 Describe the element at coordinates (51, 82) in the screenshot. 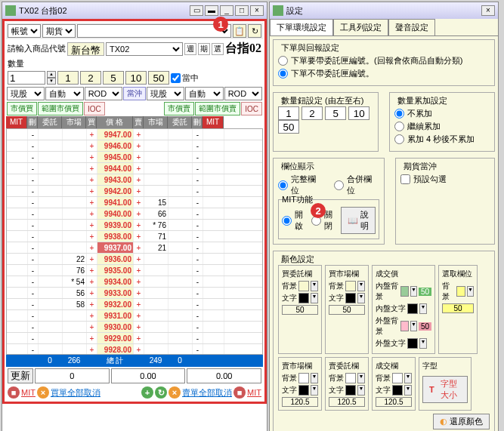

I see `qty-down-icon: ▼` at that location.